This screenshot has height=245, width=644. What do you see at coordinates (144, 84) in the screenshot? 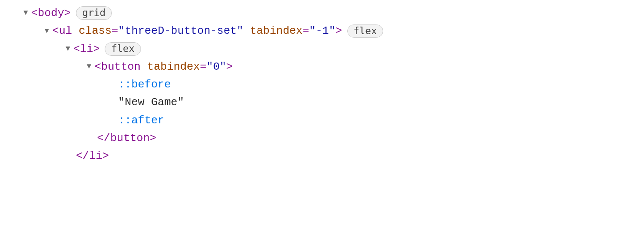
I see `pseudo-element: ::before` at bounding box center [144, 84].